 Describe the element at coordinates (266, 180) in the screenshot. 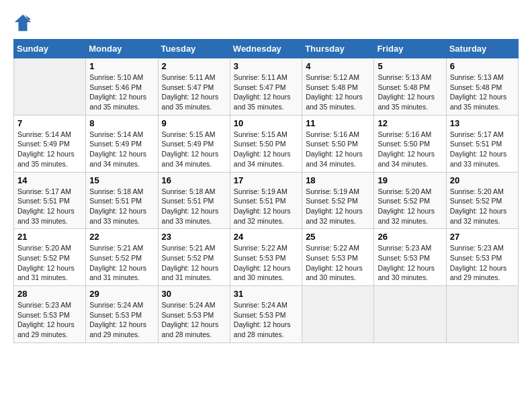

I see `day-number: 17` at that location.